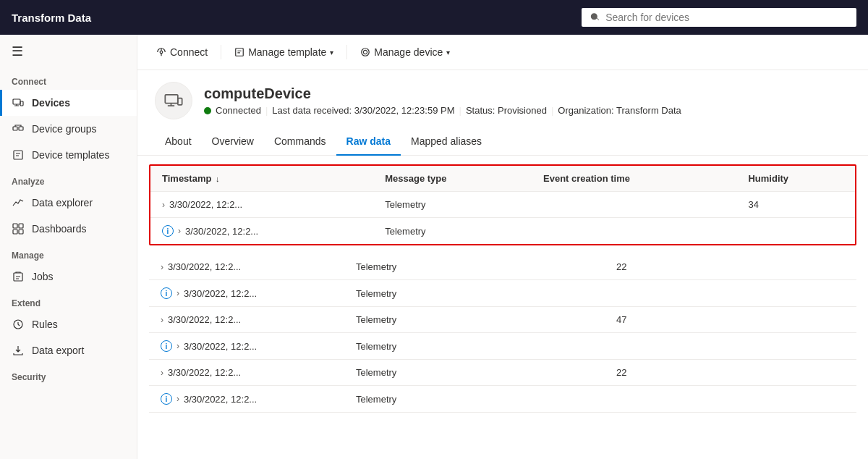 Image resolution: width=868 pixels, height=459 pixels. Describe the element at coordinates (178, 346) in the screenshot. I see `expand-chevron-e4: ›` at that location.